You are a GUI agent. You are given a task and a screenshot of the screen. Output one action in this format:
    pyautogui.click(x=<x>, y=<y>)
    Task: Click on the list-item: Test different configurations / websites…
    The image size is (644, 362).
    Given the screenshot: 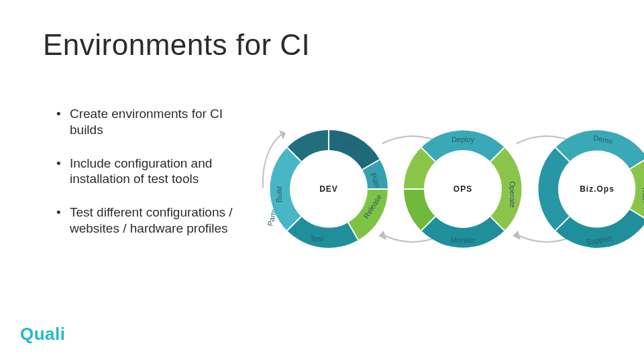 What is the action you would take?
    pyautogui.click(x=154, y=221)
    